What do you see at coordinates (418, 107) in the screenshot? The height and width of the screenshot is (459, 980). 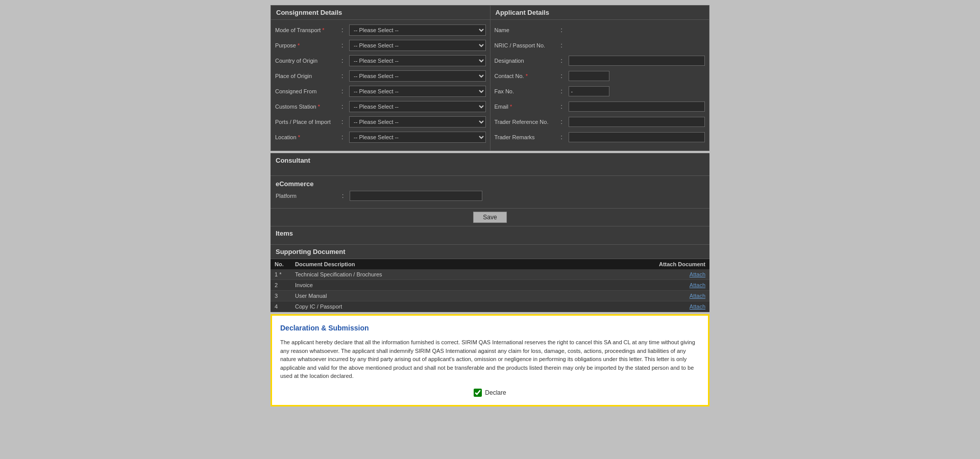 I see `customs-station-select: -- Please Select --` at bounding box center [418, 107].